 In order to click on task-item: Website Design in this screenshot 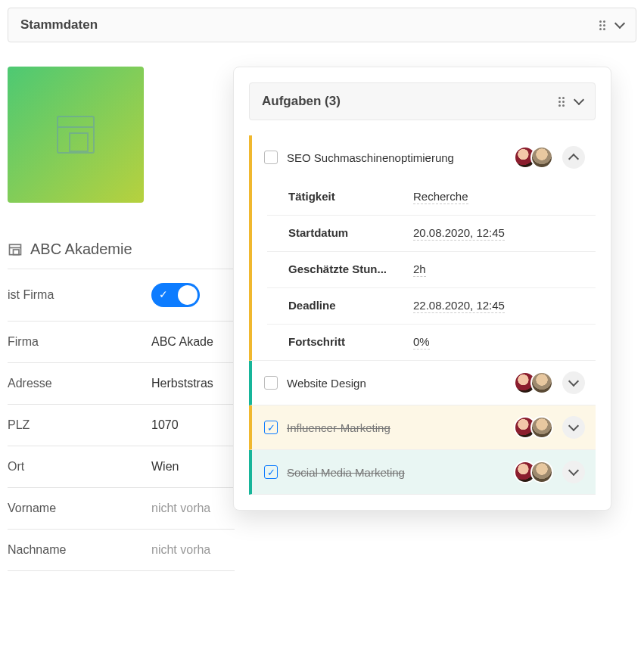, I will do `click(422, 383)`.